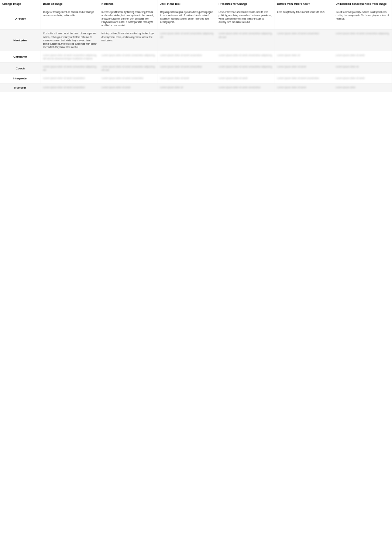 This screenshot has width=392, height=556. What do you see at coordinates (187, 87) in the screenshot?
I see `jack-cell: Lorem ipsum dolor sit` at bounding box center [187, 87].